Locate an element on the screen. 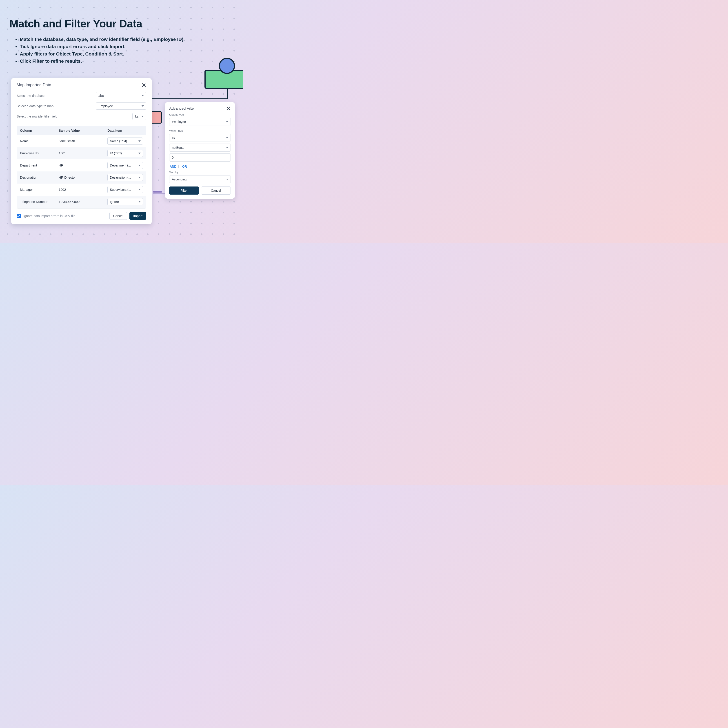 Image resolution: width=728 pixels, height=728 pixels. orgchart-avatar is located at coordinates (227, 66).